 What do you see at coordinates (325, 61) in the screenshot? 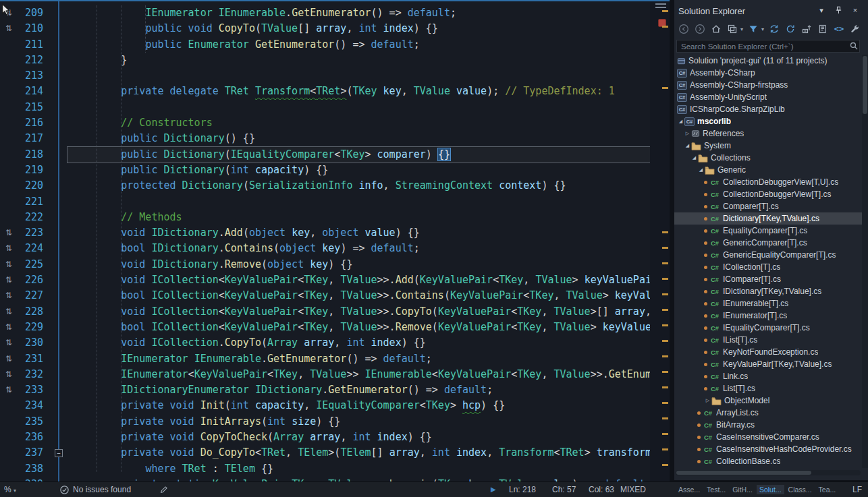
I see `code-line: 212 }` at bounding box center [325, 61].